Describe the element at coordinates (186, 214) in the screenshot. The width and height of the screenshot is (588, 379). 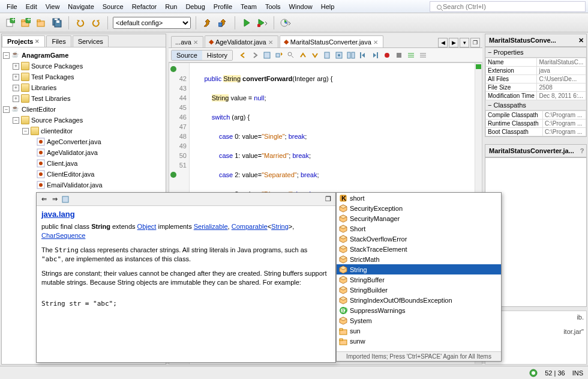
I see `javadoc-package-link: java.lang` at that location.